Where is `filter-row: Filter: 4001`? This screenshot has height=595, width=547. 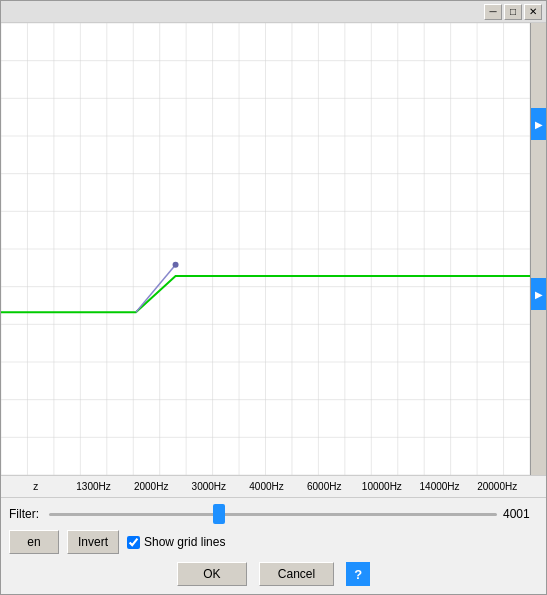
filter-row: Filter: 4001 is located at coordinates (274, 514).